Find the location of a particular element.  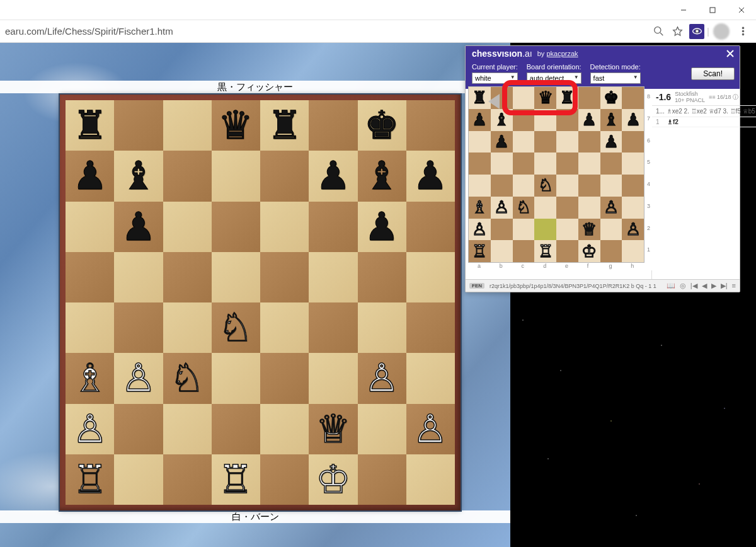

byline-author-link: pkacprzak is located at coordinates (562, 54).